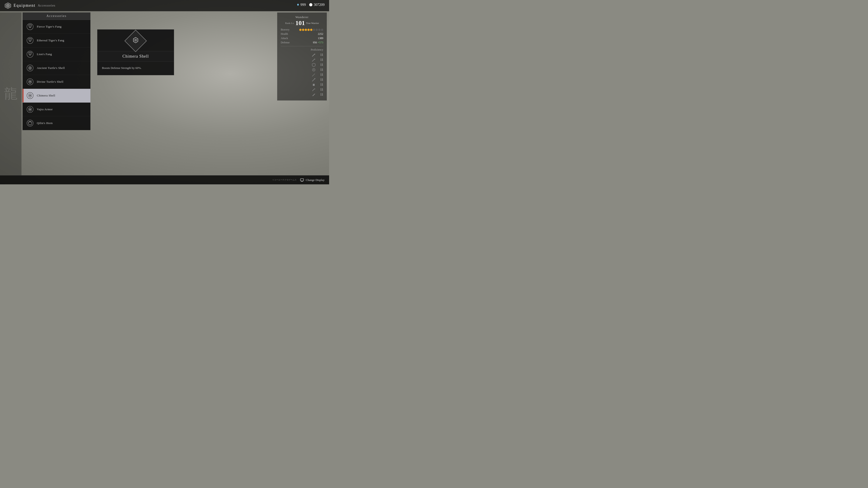  What do you see at coordinates (24, 5) in the screenshot?
I see `page-title: Equipment` at bounding box center [24, 5].